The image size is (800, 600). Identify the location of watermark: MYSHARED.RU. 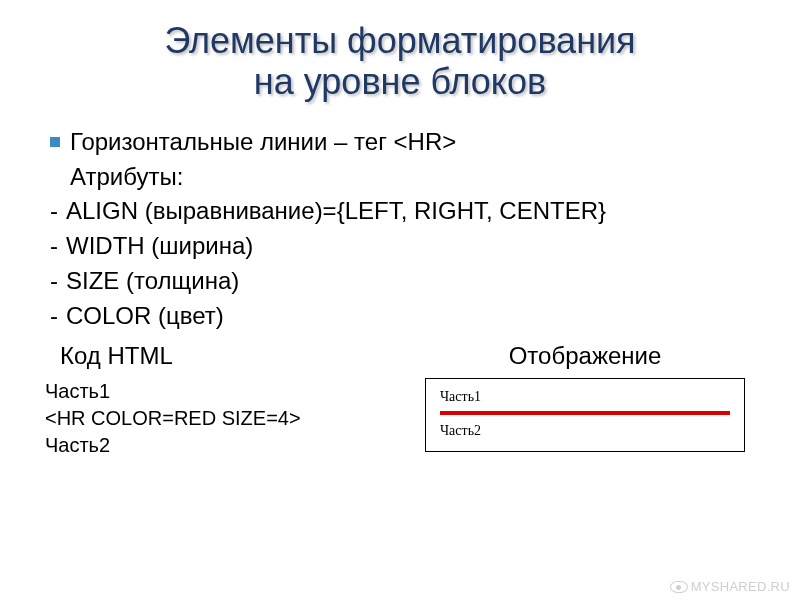
(730, 586).